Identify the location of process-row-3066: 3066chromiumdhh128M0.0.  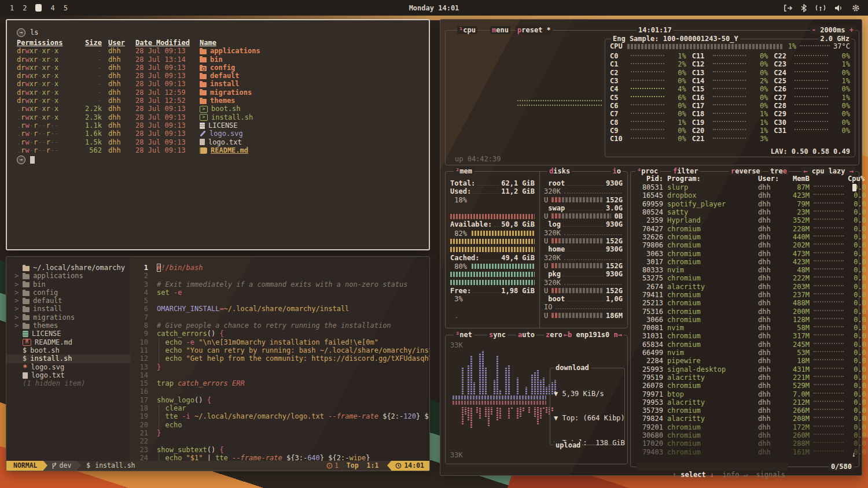
(741, 320).